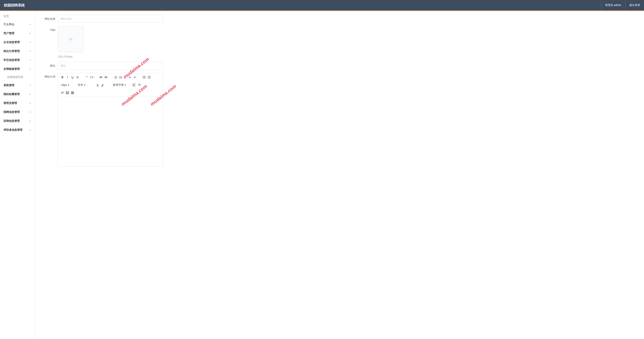 The image size is (644, 339). What do you see at coordinates (30, 69) in the screenshot?
I see `chevron-up-icon` at bounding box center [30, 69].